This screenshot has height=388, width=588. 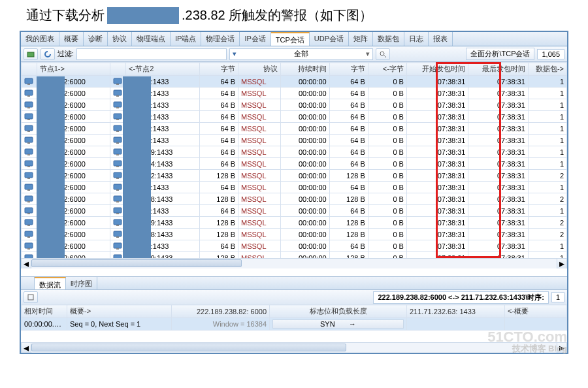 I want to click on table-row: 9.238.32:6000232.229:1433128 BMSSQL00:00…, so click(x=294, y=255).